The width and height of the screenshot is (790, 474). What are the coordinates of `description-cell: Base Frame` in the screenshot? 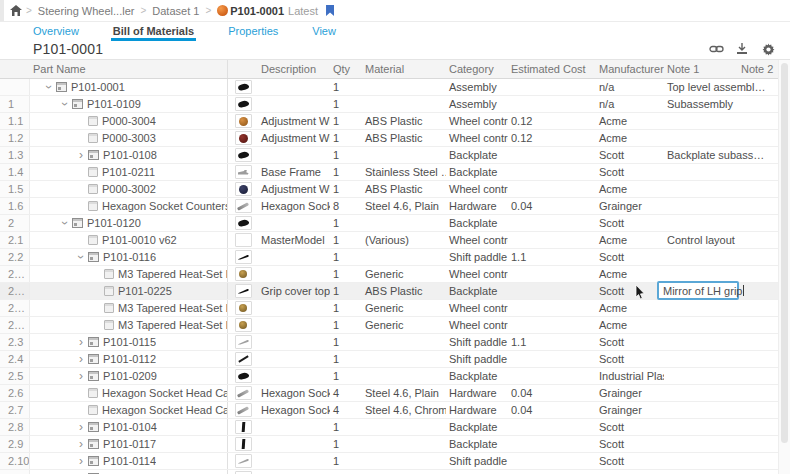 It's located at (294, 172).